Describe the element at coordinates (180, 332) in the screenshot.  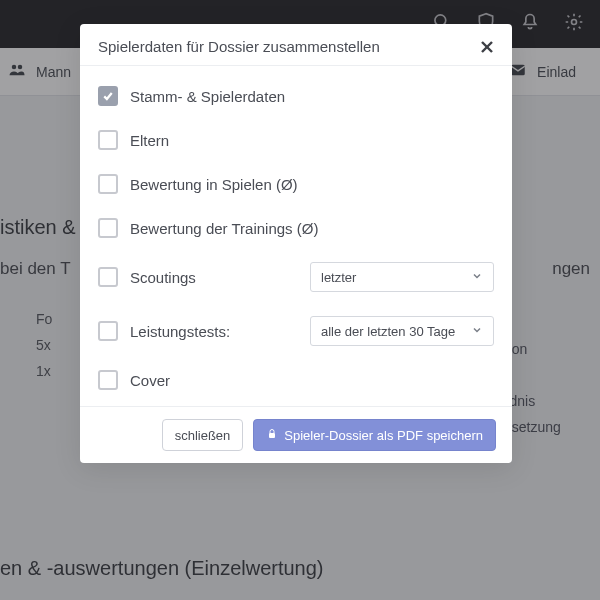
I see `option-label: Leistungstests:` at that location.